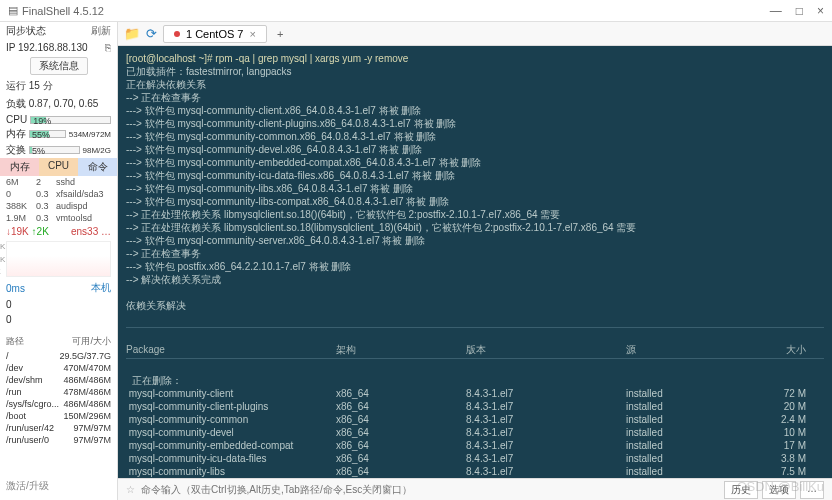  Describe the element at coordinates (58, 440) in the screenshot. I see `disk-row: /run/user/097M/97M` at that location.